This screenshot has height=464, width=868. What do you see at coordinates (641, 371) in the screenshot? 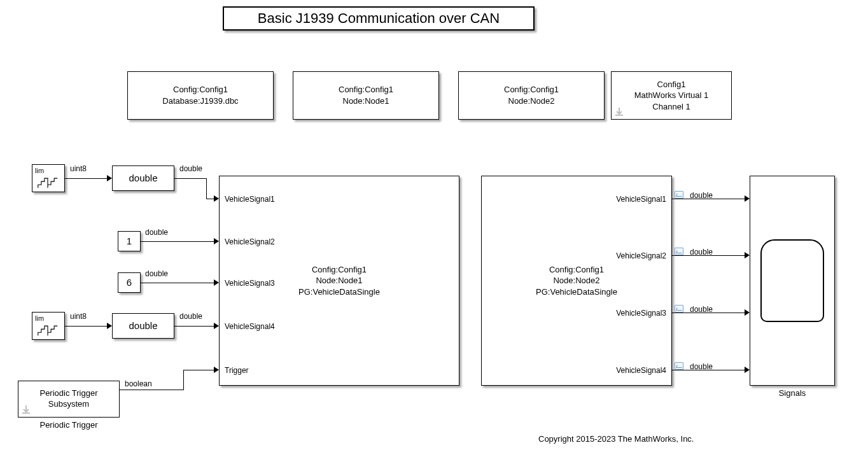
I see `rx-port-4: VehicleSignal4` at bounding box center [641, 371].